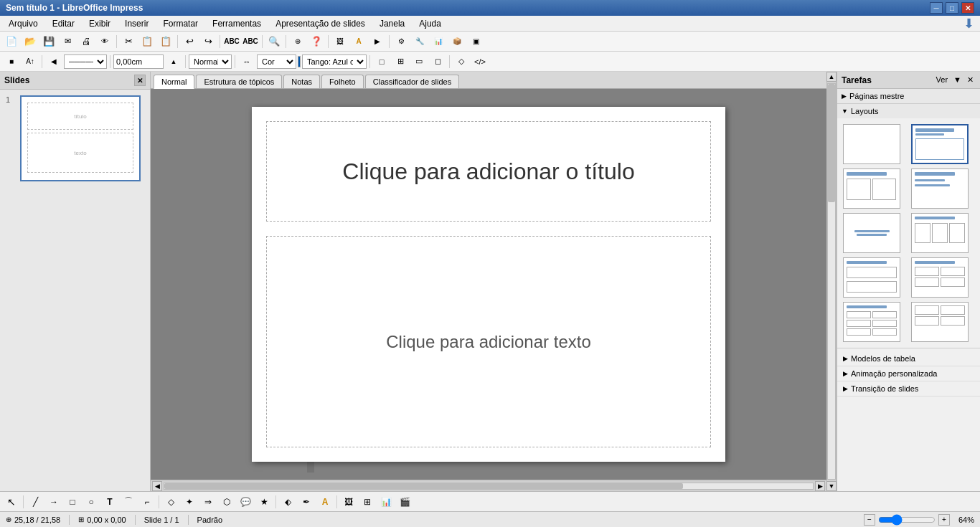 This screenshot has width=980, height=527. Describe the element at coordinates (128, 42) in the screenshot. I see `cut-button: ✂` at that location.